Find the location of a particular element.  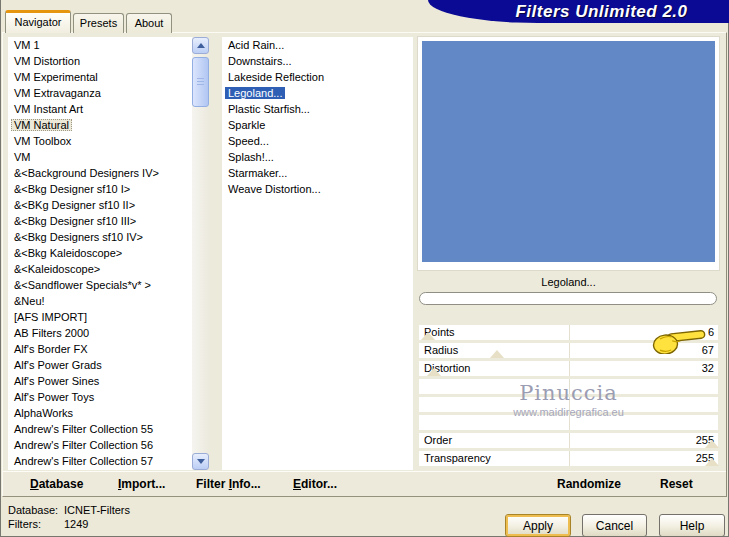

list-item: Speed... is located at coordinates (318, 141).